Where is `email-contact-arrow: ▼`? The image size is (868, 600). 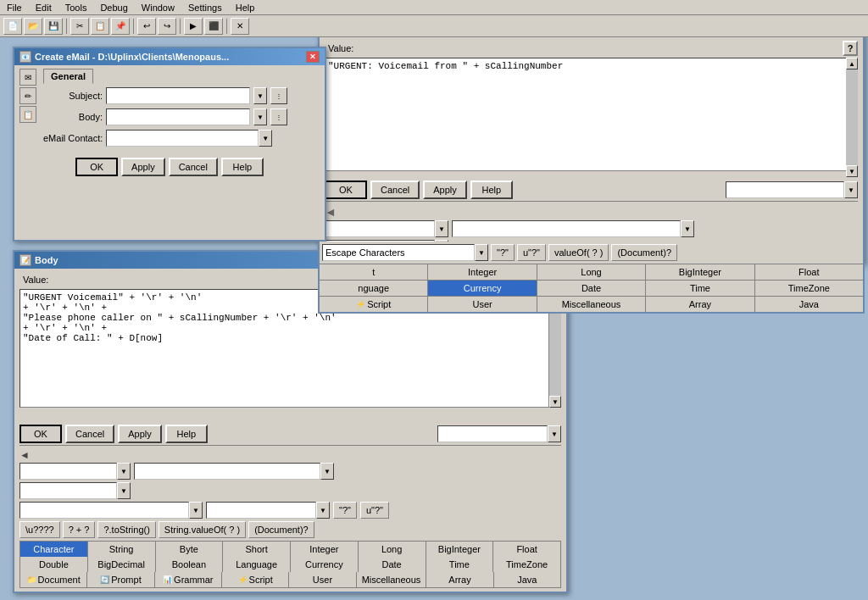 email-contact-arrow: ▼ is located at coordinates (265, 138).